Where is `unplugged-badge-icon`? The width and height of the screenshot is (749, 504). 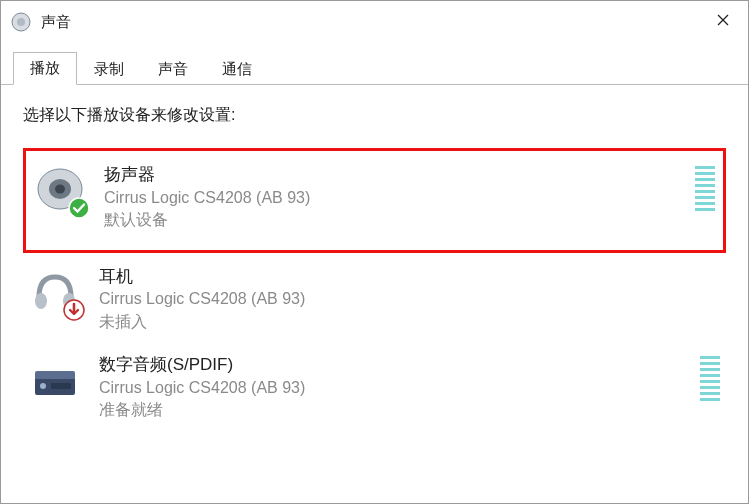 unplugged-badge-icon is located at coordinates (74, 310).